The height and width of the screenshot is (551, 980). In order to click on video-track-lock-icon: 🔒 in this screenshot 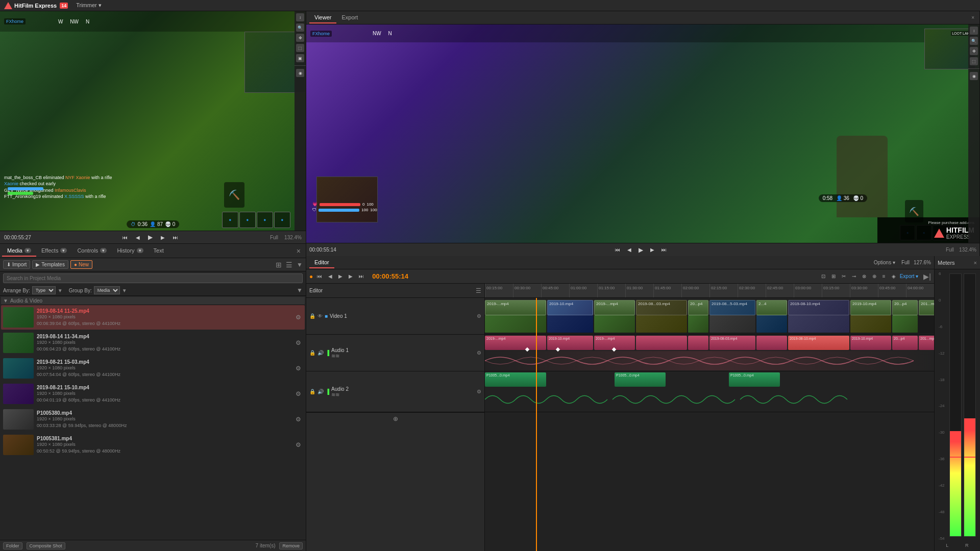, I will do `click(312, 316)`.